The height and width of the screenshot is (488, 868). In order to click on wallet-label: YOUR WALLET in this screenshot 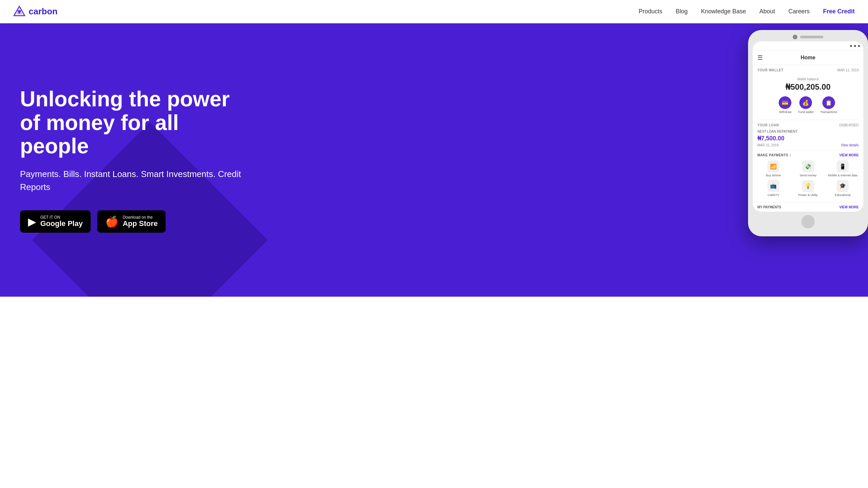, I will do `click(770, 70)`.